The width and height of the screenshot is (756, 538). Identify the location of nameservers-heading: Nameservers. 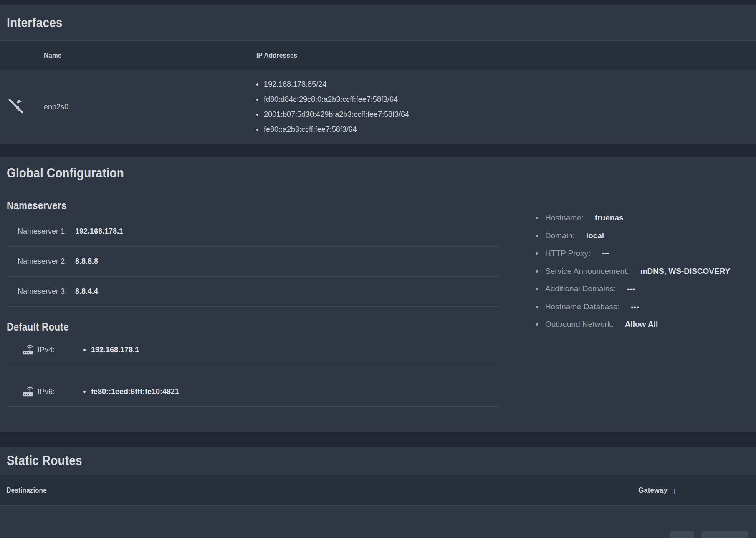
(37, 205).